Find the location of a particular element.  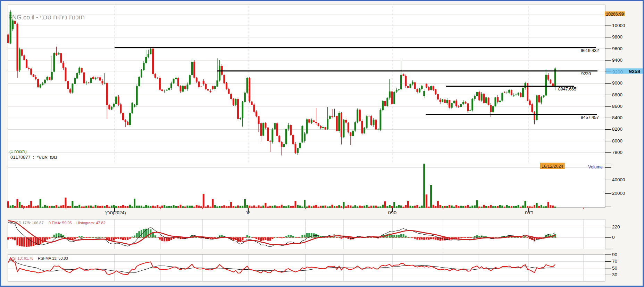

svg-text: יונ is located at coordinates (248, 213).